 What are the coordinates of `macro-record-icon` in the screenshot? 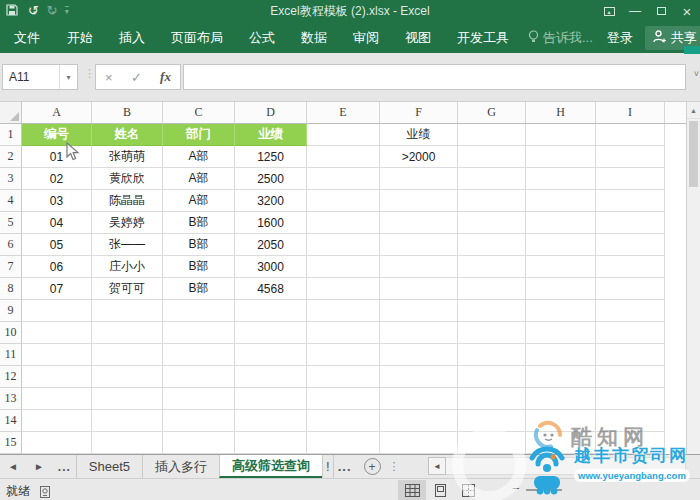 It's located at (46, 492).